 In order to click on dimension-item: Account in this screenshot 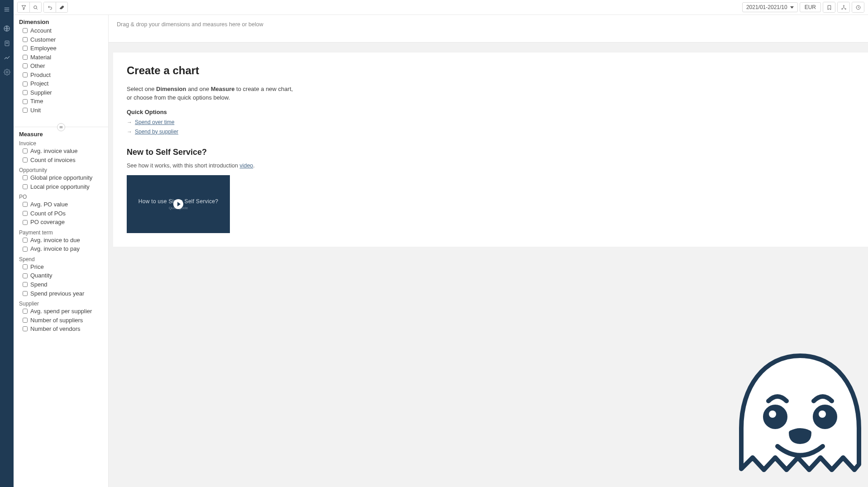, I will do `click(61, 31)`.